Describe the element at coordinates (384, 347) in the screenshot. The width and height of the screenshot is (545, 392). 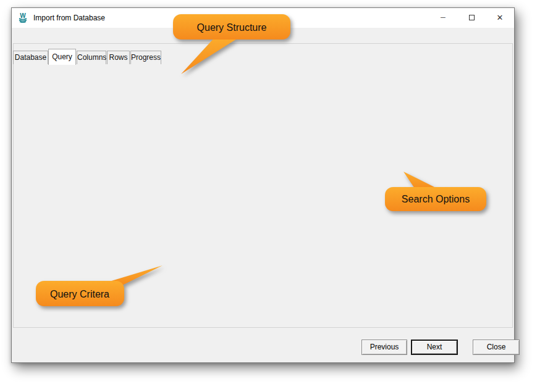
I see `previous-button: Previous` at that location.